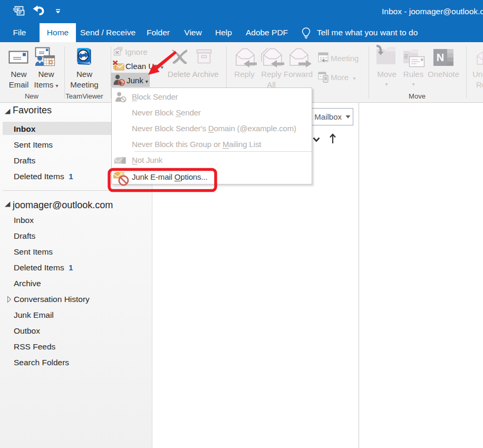  I want to click on svg-text: N, so click(440, 57).